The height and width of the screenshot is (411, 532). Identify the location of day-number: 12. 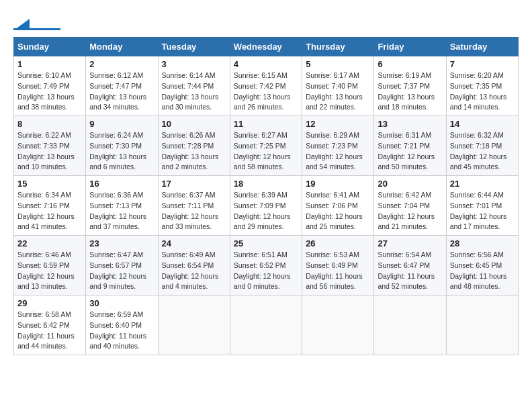
(338, 124).